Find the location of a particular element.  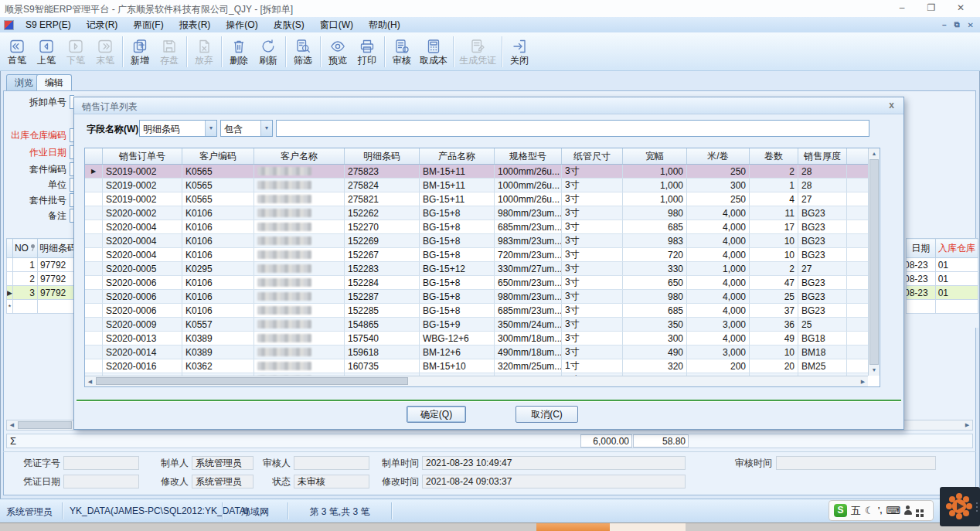

scroll-up-icon: ▲ is located at coordinates (874, 154).